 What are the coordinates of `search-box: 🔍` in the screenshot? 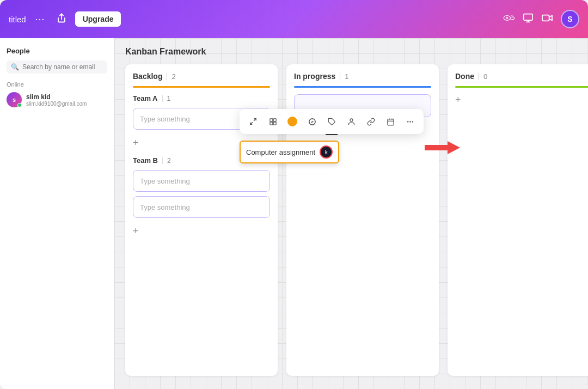 It's located at (57, 67).